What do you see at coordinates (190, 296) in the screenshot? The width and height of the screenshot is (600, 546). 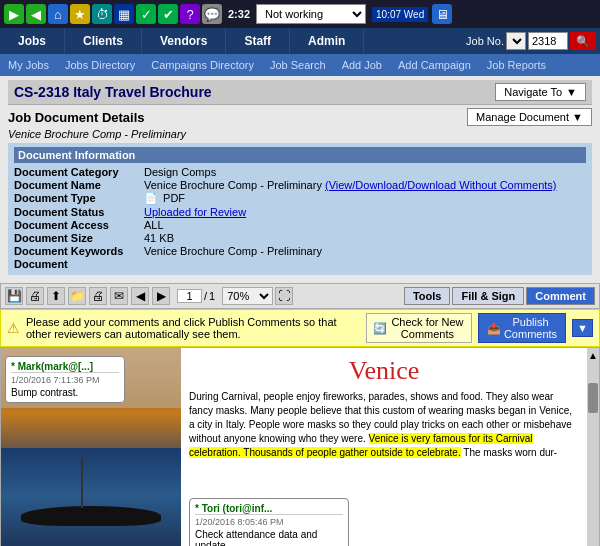 I see `pdf-page-input: 1` at bounding box center [190, 296].